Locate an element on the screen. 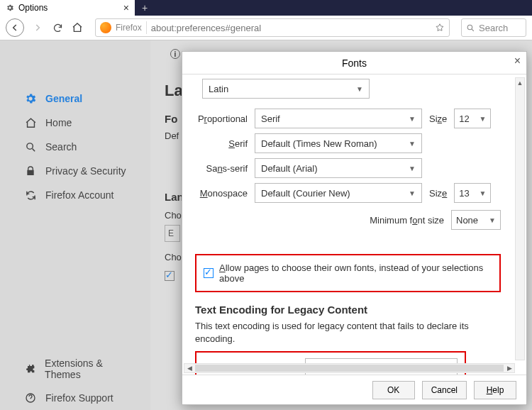 This screenshot has height=410, width=532. monospace-select: Default (Courier New) ▼ is located at coordinates (338, 193).